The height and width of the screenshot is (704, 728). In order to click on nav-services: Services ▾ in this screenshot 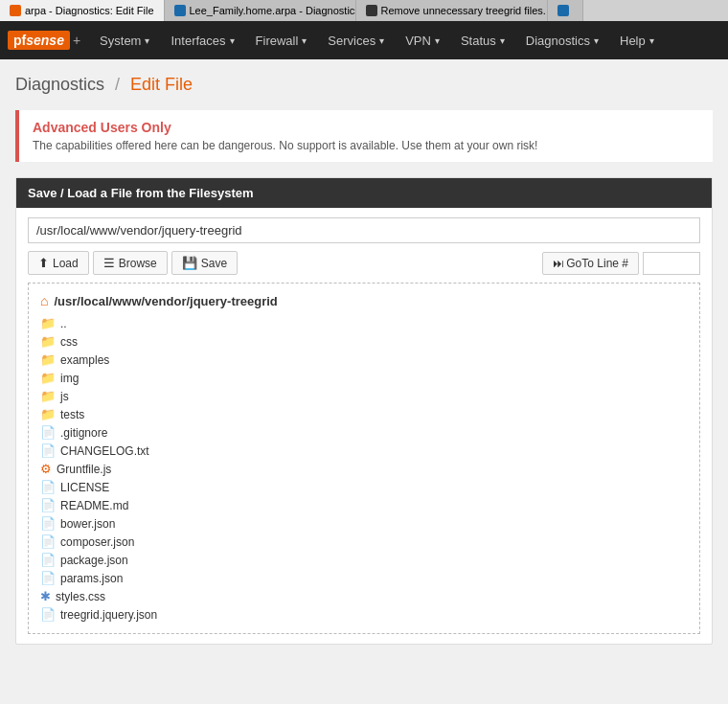, I will do `click(356, 40)`.